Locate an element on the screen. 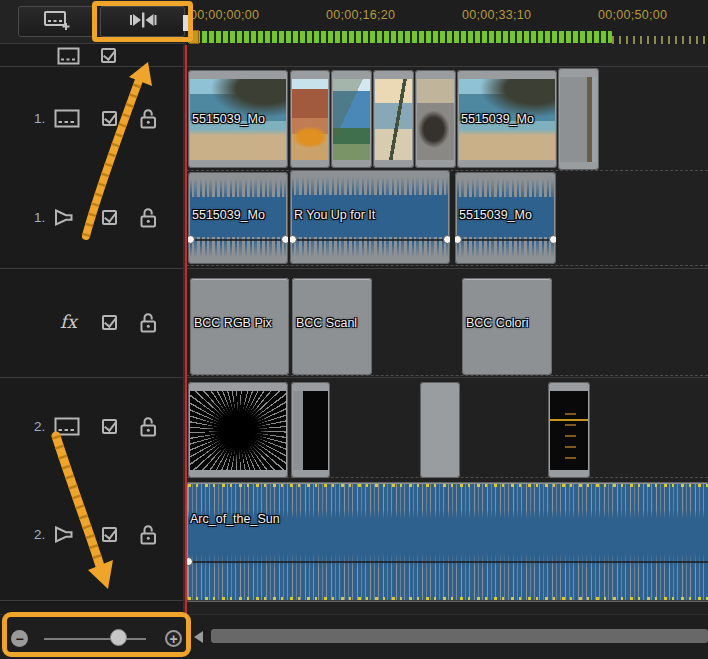 The width and height of the screenshot is (708, 659). effect-clip: BCC Scanl is located at coordinates (332, 326).